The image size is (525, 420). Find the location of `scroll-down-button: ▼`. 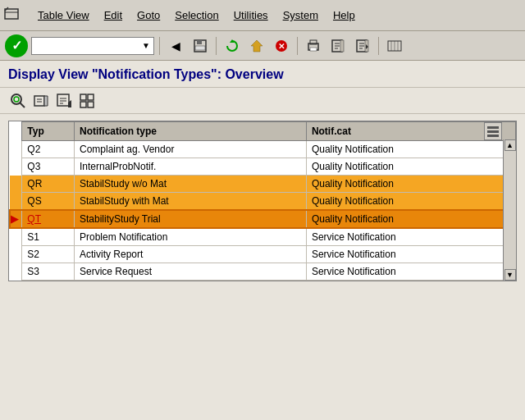

scroll-down-button: ▼ is located at coordinates (510, 275).